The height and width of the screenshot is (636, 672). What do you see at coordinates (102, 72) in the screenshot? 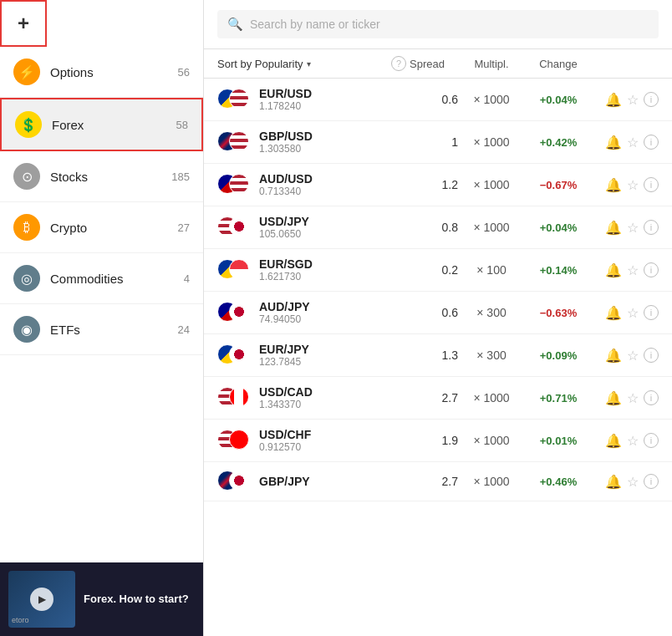
I see `sidebar-item-options: ⚡ Options 56` at bounding box center [102, 72].